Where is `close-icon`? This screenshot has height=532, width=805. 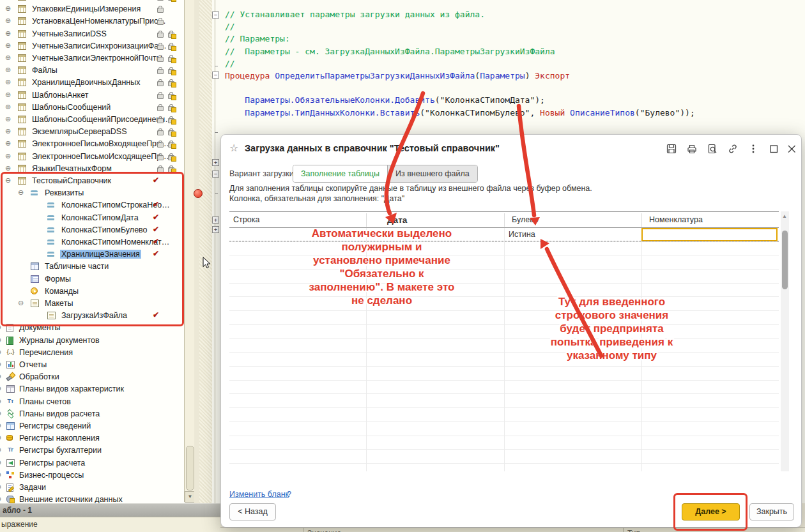
close-icon is located at coordinates (792, 149).